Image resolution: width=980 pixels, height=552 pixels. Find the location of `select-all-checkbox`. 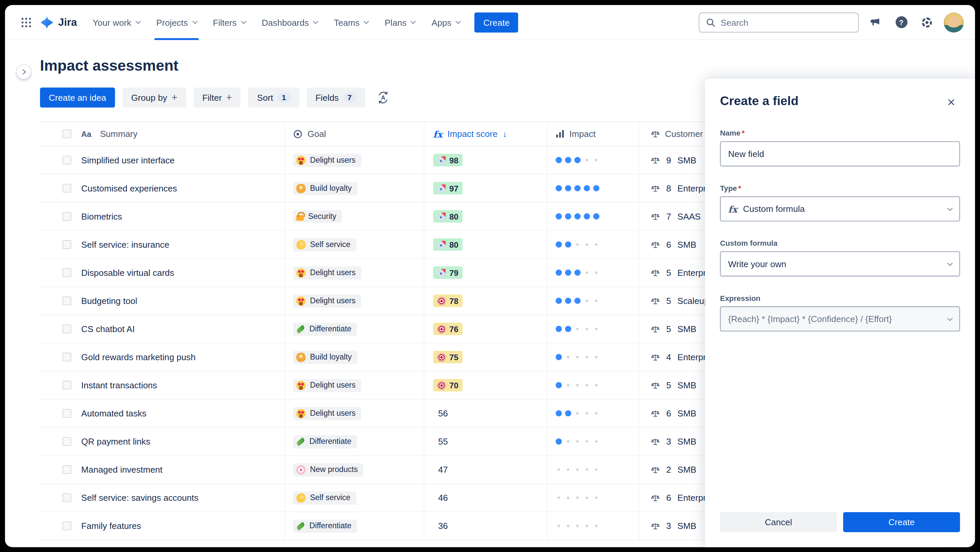

select-all-checkbox is located at coordinates (67, 134).